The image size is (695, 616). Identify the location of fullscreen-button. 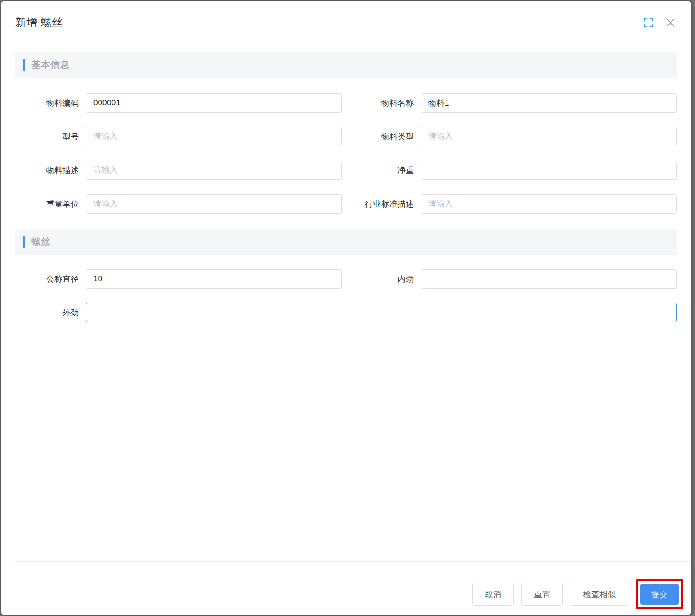
(648, 23).